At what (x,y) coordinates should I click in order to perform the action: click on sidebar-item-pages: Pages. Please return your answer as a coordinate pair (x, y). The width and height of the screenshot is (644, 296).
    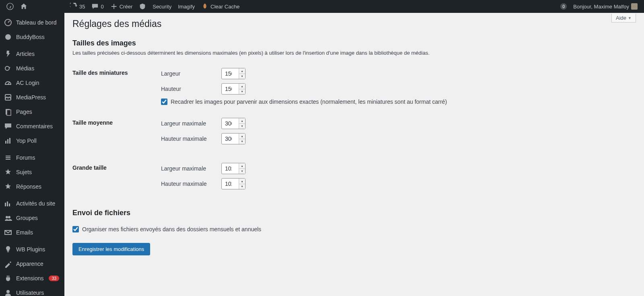
    Looking at the image, I should click on (32, 112).